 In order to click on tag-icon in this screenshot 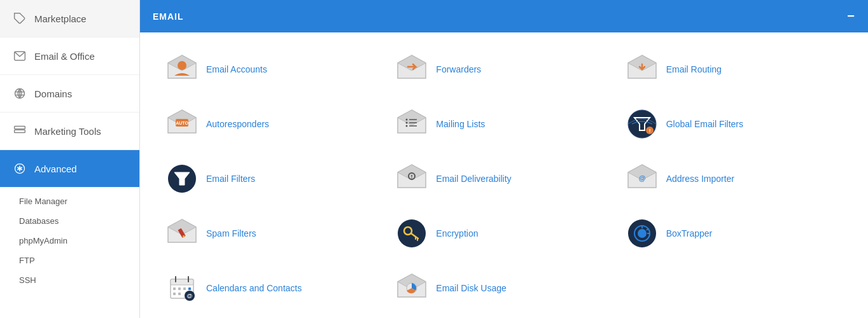, I will do `click(20, 18)`.